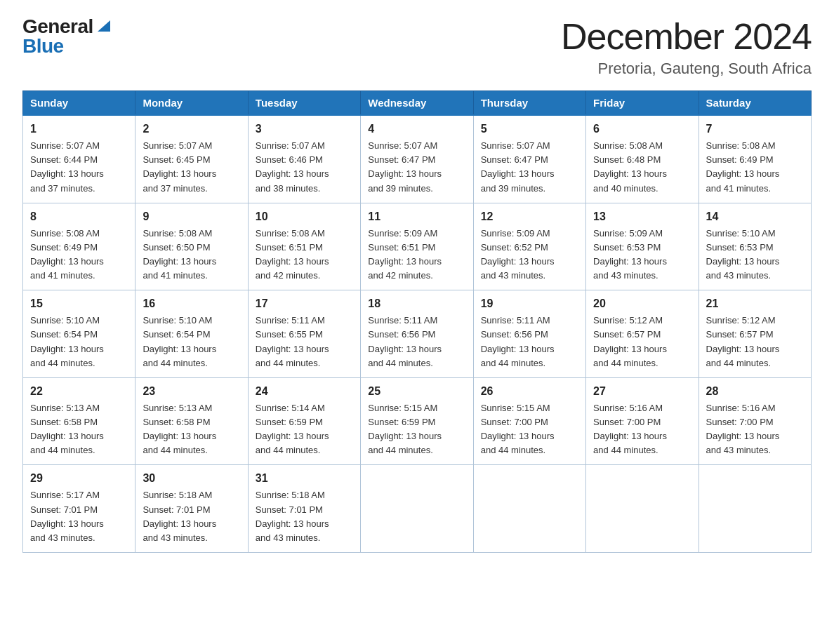 The image size is (834, 644). I want to click on calendar-day-cell: 18Sunrise: 5:11 AM Sunset: 6:56 PM Dayli…, so click(417, 334).